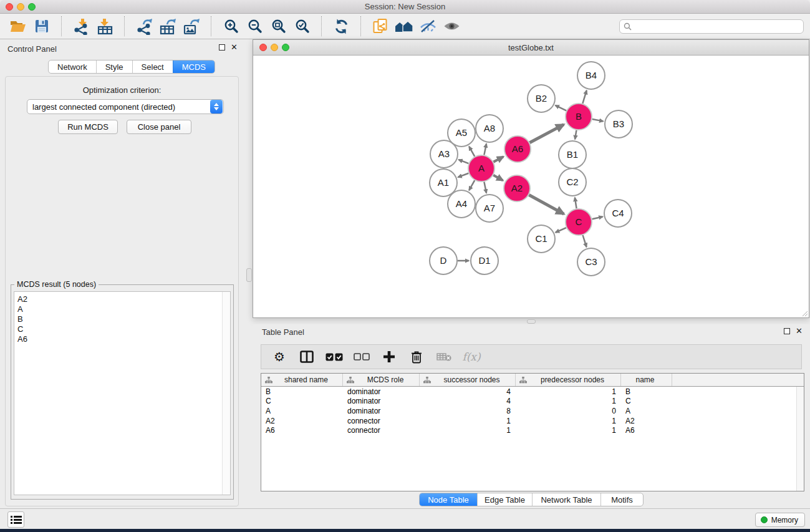 The width and height of the screenshot is (810, 532). What do you see at coordinates (566, 500) in the screenshot?
I see `tab-network-table: Network Table` at bounding box center [566, 500].